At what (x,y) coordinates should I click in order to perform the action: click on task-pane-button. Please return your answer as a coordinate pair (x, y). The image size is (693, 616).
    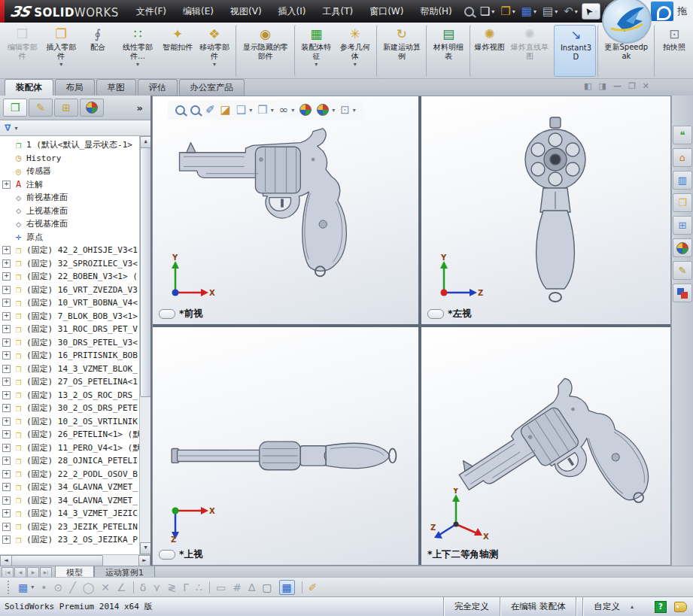
    Looking at the image, I should click on (682, 248).